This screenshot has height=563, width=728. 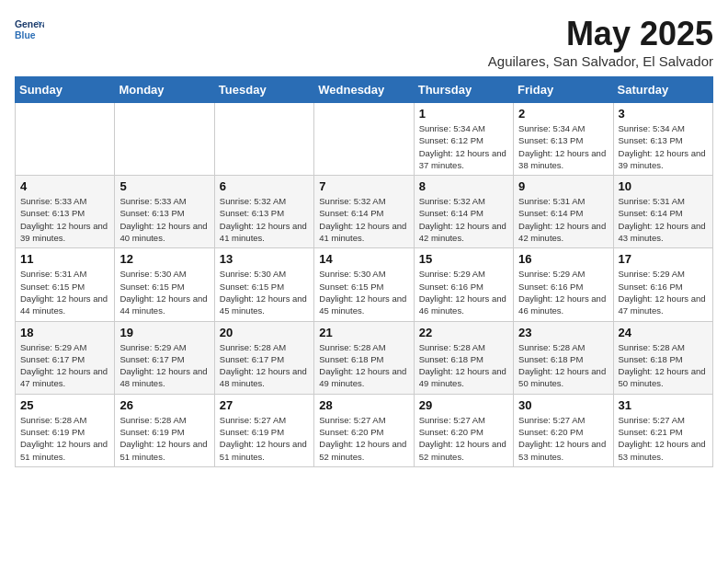 I want to click on day-number: 8, so click(x=463, y=186).